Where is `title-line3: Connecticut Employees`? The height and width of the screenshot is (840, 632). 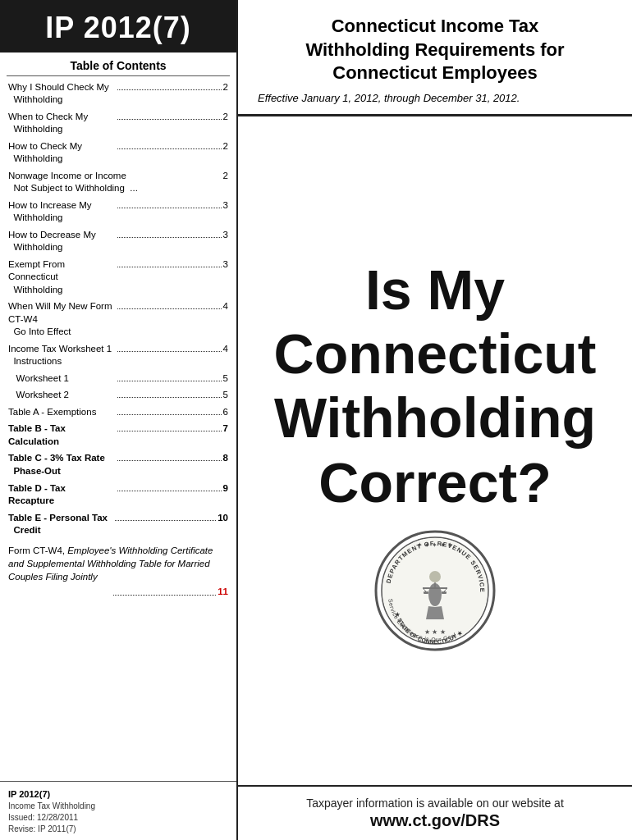
title-line3: Connecticut Employees is located at coordinates (435, 72).